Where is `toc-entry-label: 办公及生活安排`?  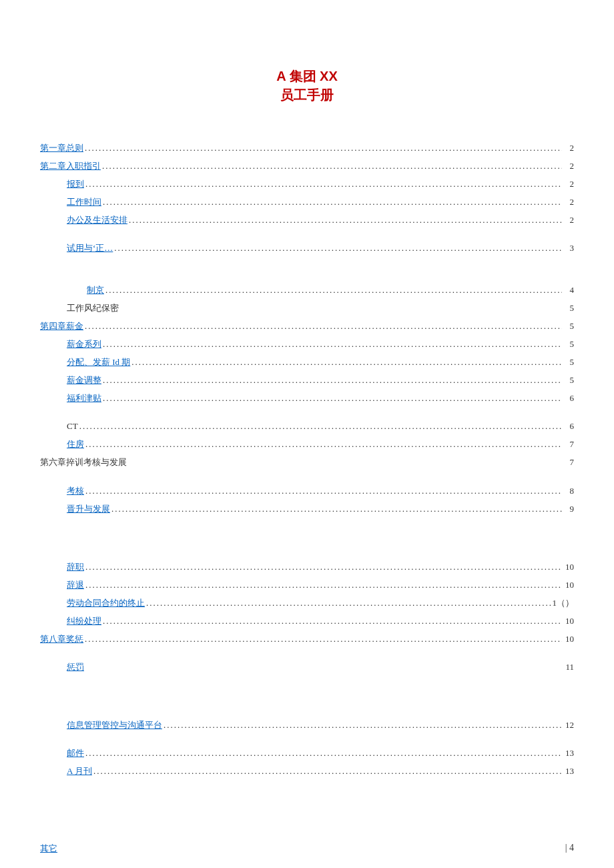
toc-entry-label: 办公及生活安排 is located at coordinates (97, 220).